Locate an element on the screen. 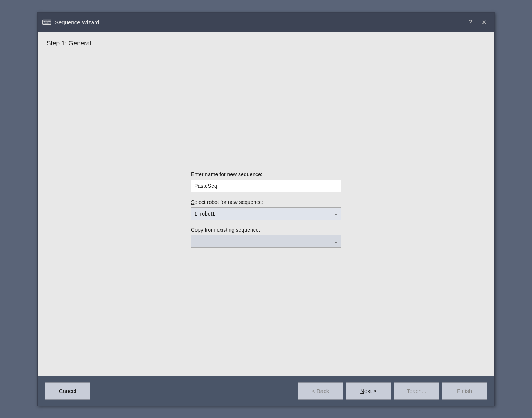  title-bar-right: ? ✕ is located at coordinates (477, 22).